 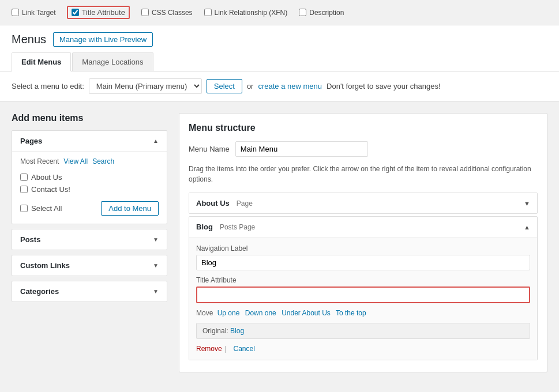 What do you see at coordinates (216, 331) in the screenshot?
I see `original-label: Original:` at bounding box center [216, 331].